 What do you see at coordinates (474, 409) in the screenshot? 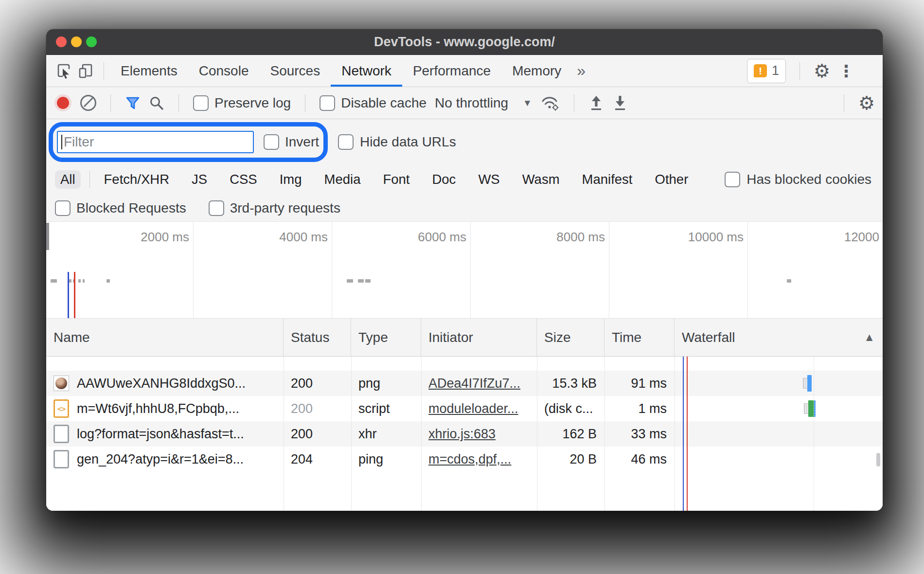
I see `initiator-link: moduleloader...` at bounding box center [474, 409].